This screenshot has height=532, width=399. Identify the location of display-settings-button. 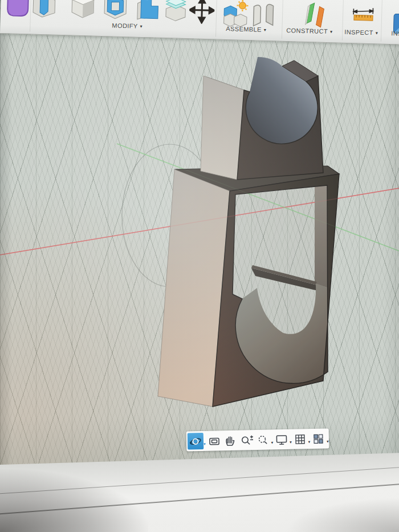
(282, 440).